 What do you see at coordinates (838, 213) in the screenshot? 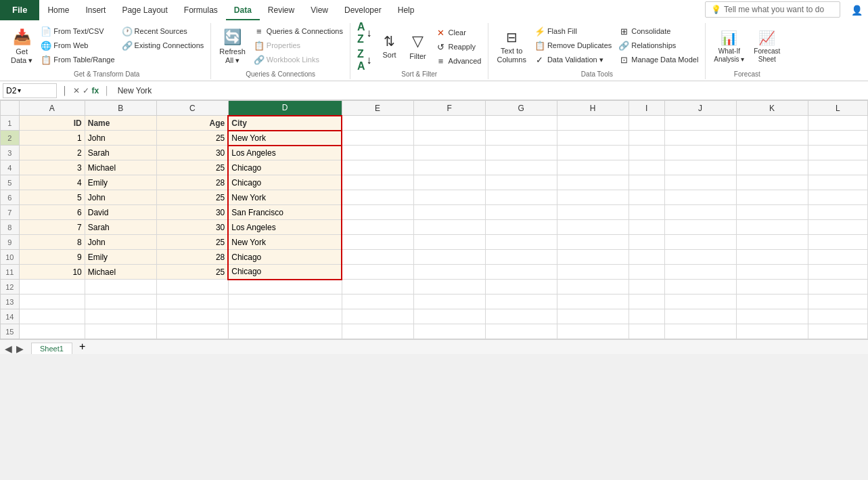
I see `cell-l7` at bounding box center [838, 213].